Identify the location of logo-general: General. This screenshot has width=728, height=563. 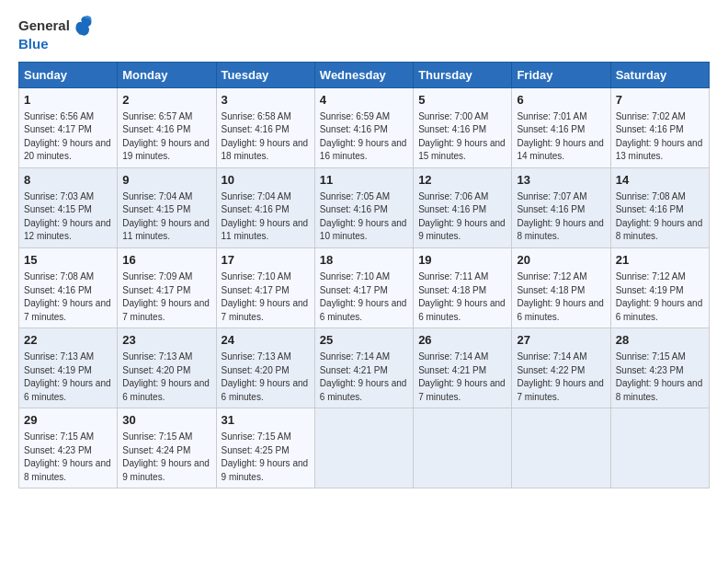
(44, 26).